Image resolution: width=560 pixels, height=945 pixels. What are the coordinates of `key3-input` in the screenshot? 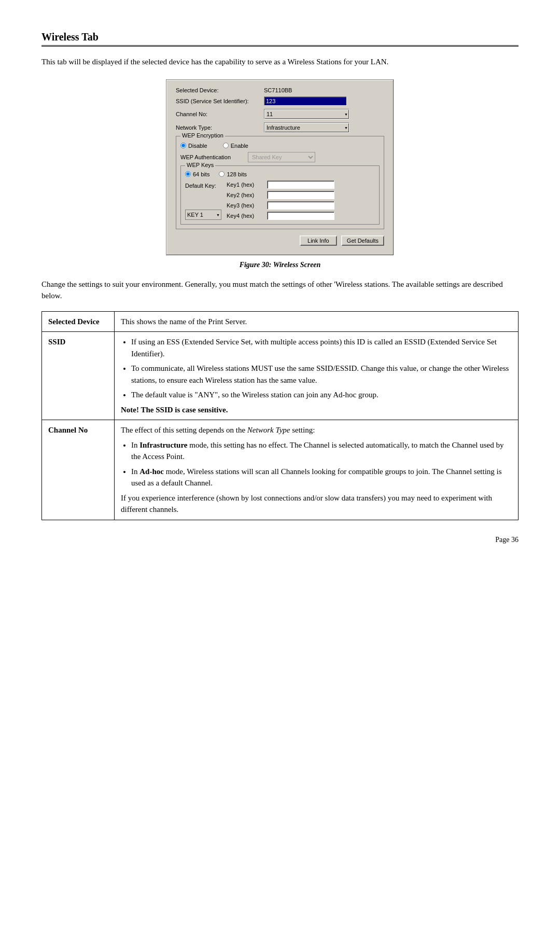 It's located at (301, 205).